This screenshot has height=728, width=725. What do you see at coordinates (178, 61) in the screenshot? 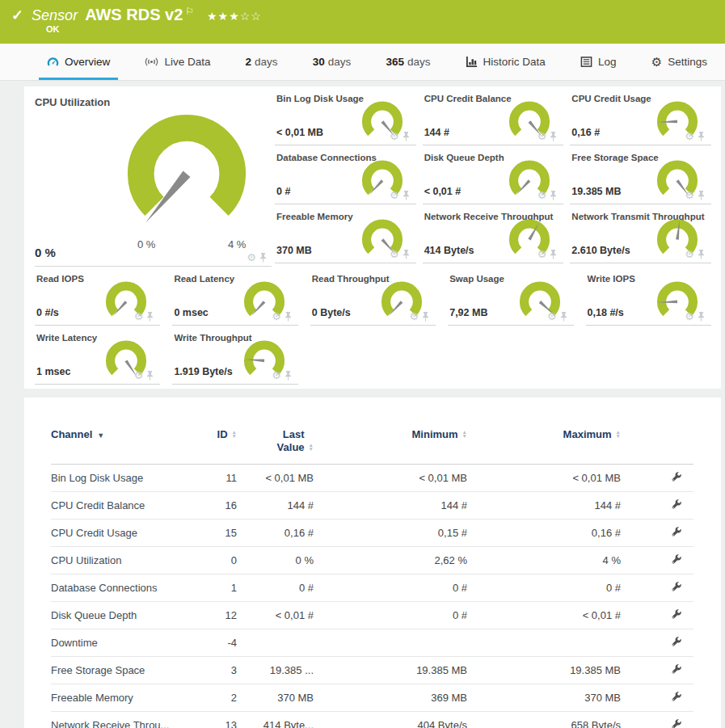
I see `tab-live-data: Live Data` at bounding box center [178, 61].